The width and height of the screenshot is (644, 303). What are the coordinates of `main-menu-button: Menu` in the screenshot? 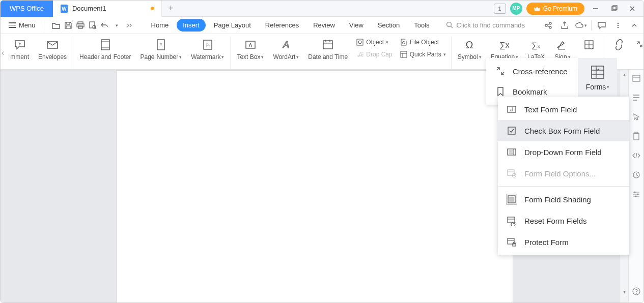 It's located at (22, 25).